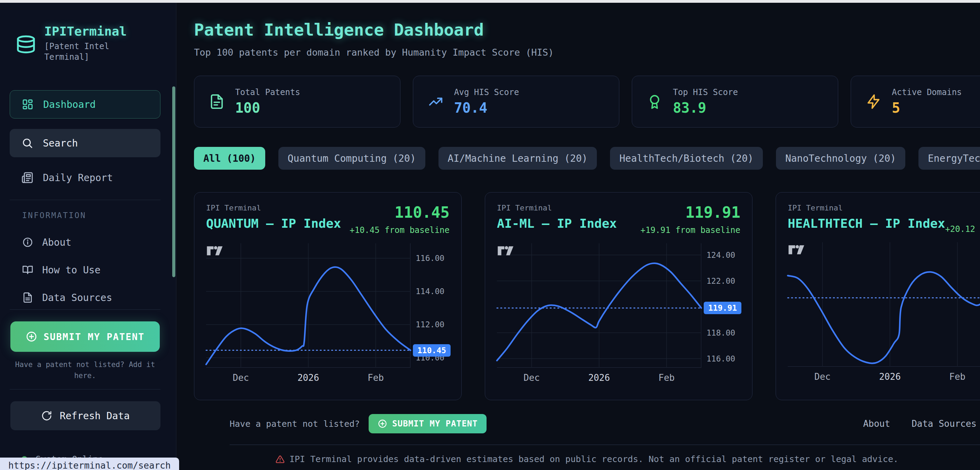 The height and width of the screenshot is (470, 980). What do you see at coordinates (735, 102) in the screenshot?
I see `stat-card-top-his: Top HIS Score 83.9` at bounding box center [735, 102].